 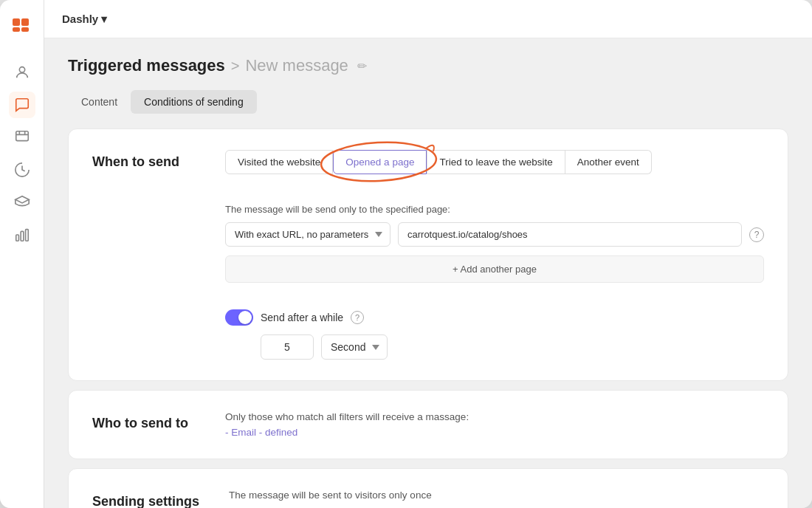 I want to click on breadcrumb: Triggered messages > New message ✏, so click(x=428, y=66).